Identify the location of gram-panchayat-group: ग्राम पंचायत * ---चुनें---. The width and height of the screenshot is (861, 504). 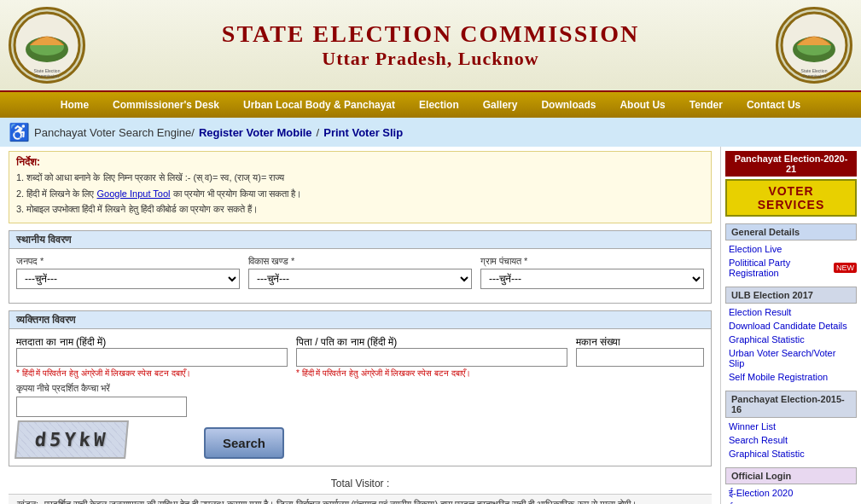
(592, 273).